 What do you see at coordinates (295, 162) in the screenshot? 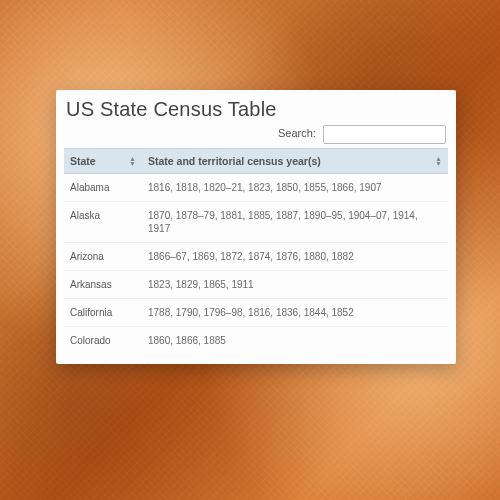
I see `column-header-years: State and territorial census year(s) ▲▼` at bounding box center [295, 162].